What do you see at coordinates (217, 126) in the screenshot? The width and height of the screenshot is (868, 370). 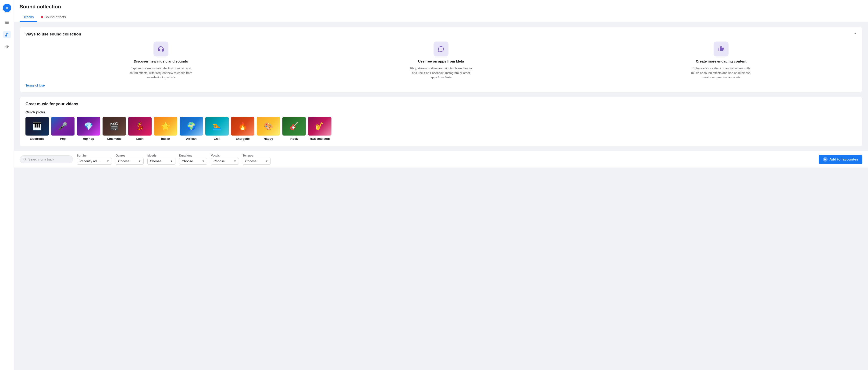 I see `pick-img-chill: 🏊` at bounding box center [217, 126].